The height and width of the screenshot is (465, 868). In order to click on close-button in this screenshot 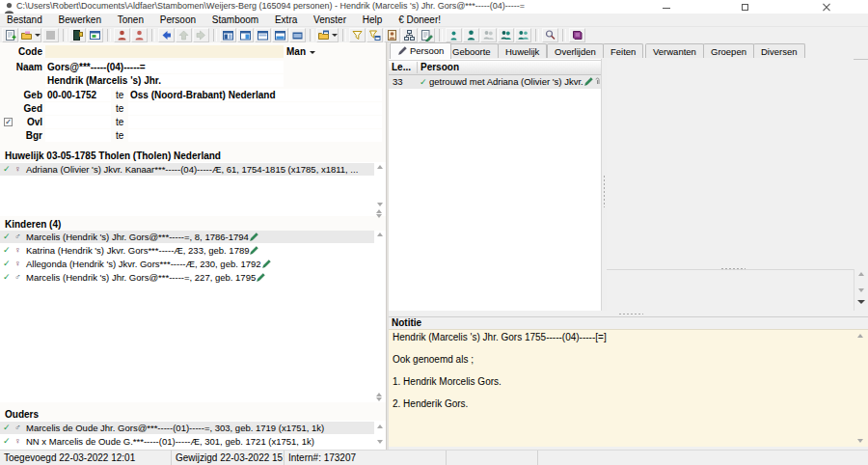, I will do `click(827, 8)`.